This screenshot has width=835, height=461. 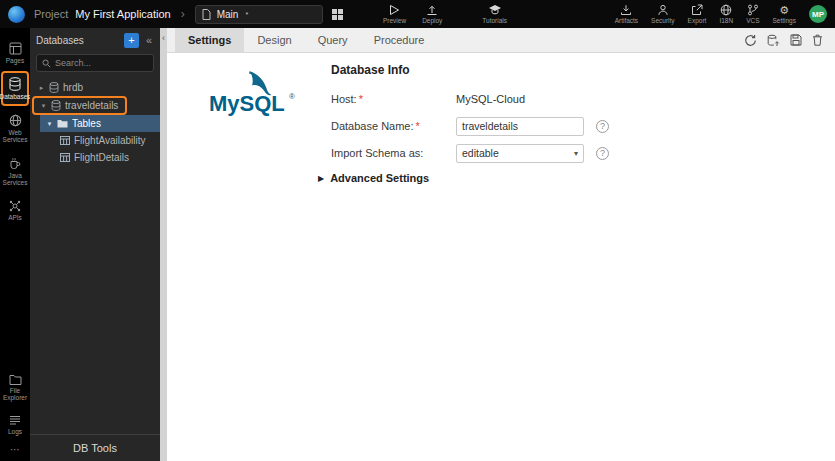 What do you see at coordinates (95, 158) in the screenshot?
I see `tree-item-flightdetails: FlightDetails` at bounding box center [95, 158].